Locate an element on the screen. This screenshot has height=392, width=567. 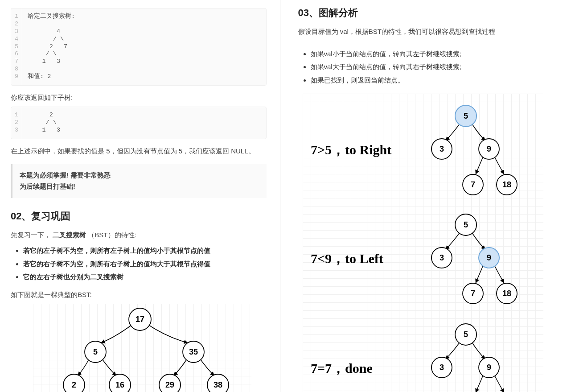
search-rules-list: 如果val小于当前结点的值，转向其左子树继续搜索; 如果val大于当前结点的值，… is located at coordinates (432, 67).